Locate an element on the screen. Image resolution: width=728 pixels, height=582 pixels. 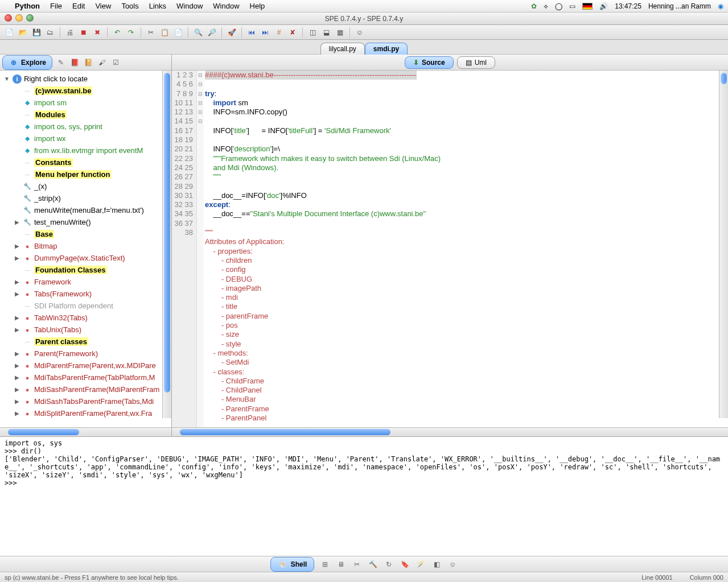
cut-icon: ✂ is located at coordinates (151, 32).